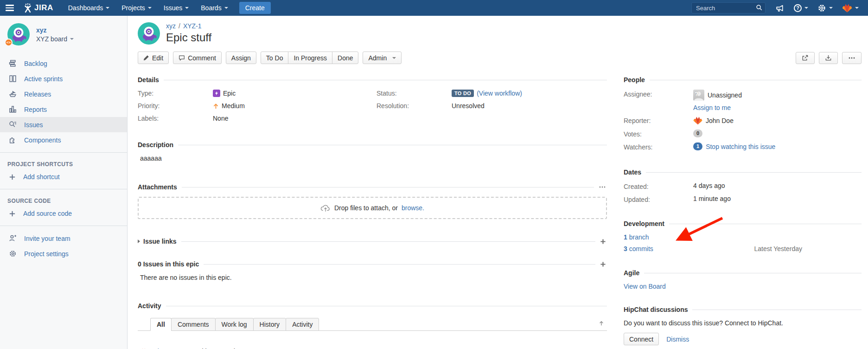 This screenshot has width=868, height=349. Describe the element at coordinates (852, 58) in the screenshot. I see `more-actions-button` at that location.